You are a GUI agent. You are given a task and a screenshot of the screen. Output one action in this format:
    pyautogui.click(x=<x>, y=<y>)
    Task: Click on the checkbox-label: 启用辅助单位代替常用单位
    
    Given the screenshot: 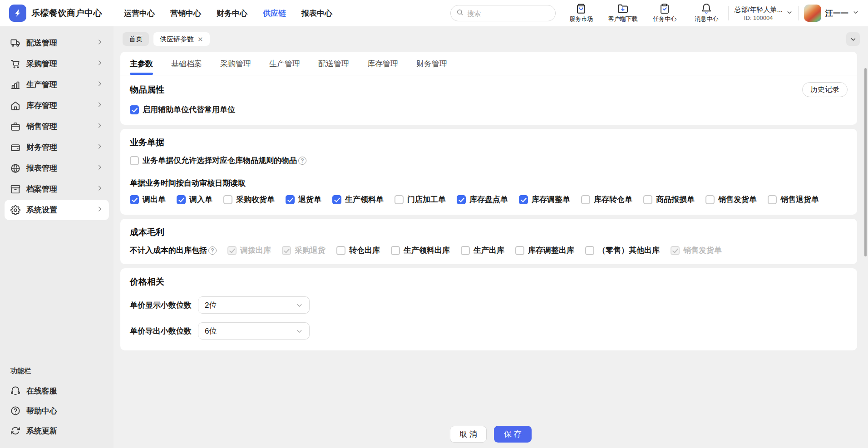 What is the action you would take?
    pyautogui.click(x=189, y=110)
    